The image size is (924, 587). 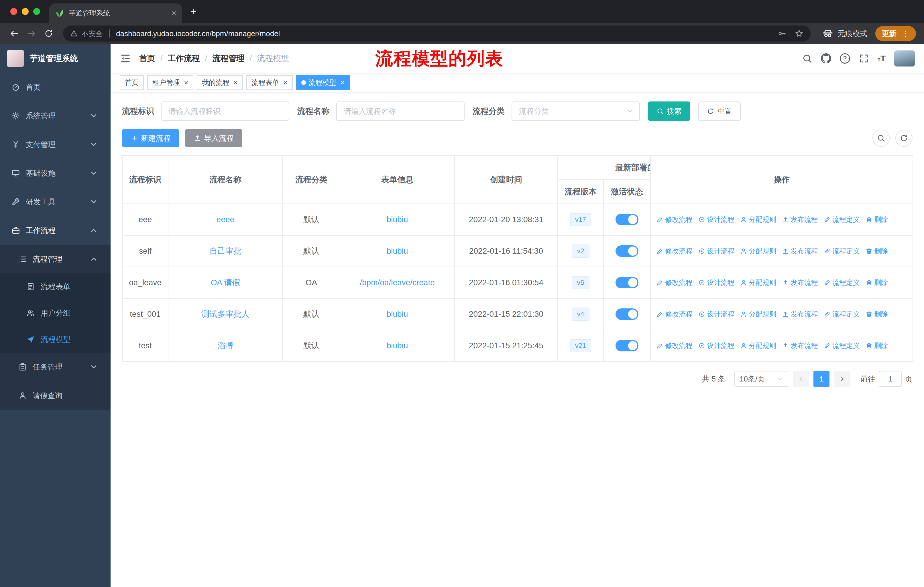 I want to click on sidebar-item-process-model: 流程模型, so click(x=55, y=339).